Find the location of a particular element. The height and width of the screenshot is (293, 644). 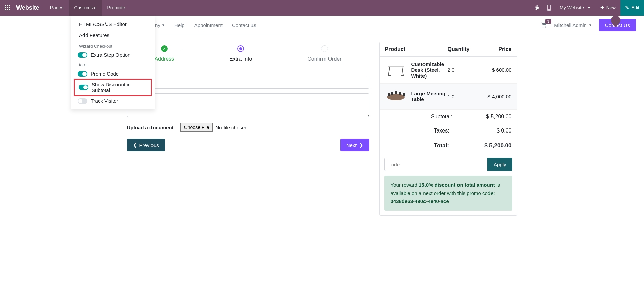

product-qty: 2.0 is located at coordinates (463, 70).